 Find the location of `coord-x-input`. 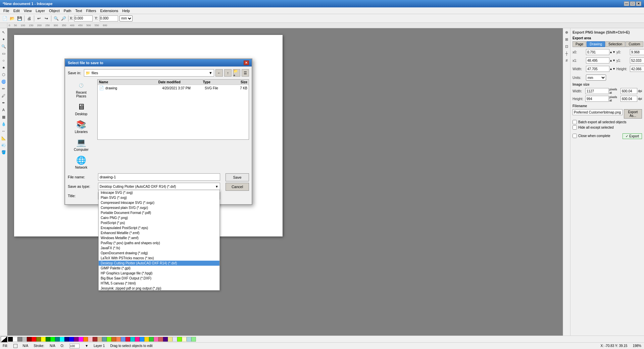

coord-x-input is located at coordinates (83, 18).